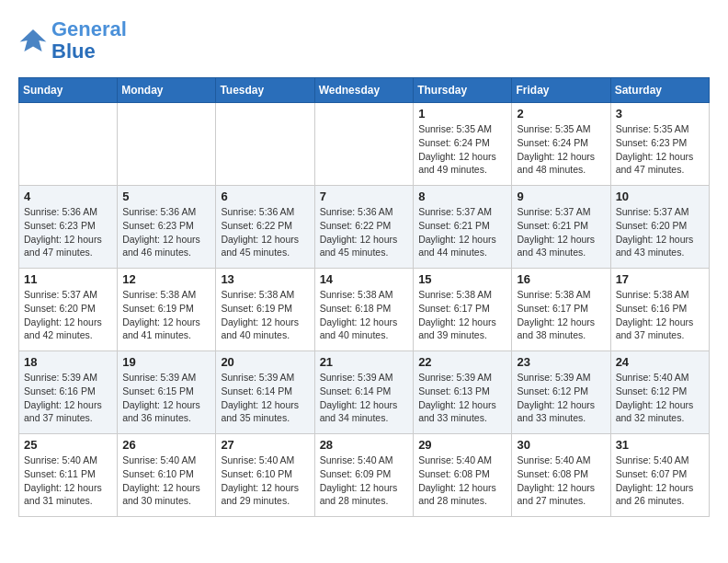 The width and height of the screenshot is (728, 563). I want to click on calendar-cell: 4Sunrise: 5:36 AM Sunset: 6:23 PM Daylig…, so click(68, 227).